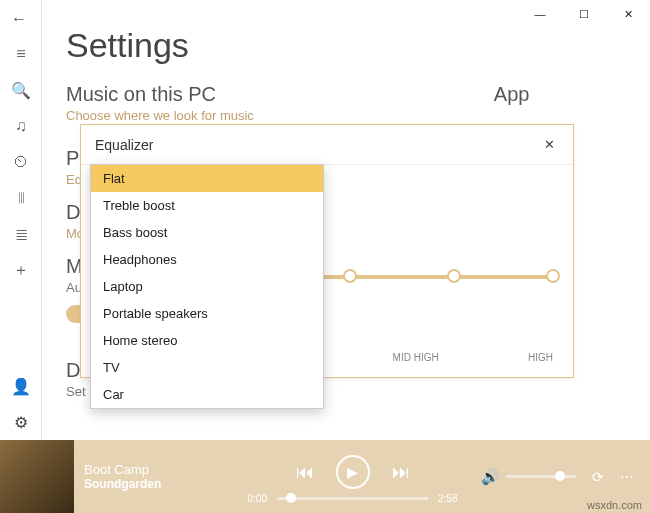 This screenshot has width=650, height=513. What do you see at coordinates (154, 470) in the screenshot?
I see `track-title: Boot Camp` at bounding box center [154, 470].